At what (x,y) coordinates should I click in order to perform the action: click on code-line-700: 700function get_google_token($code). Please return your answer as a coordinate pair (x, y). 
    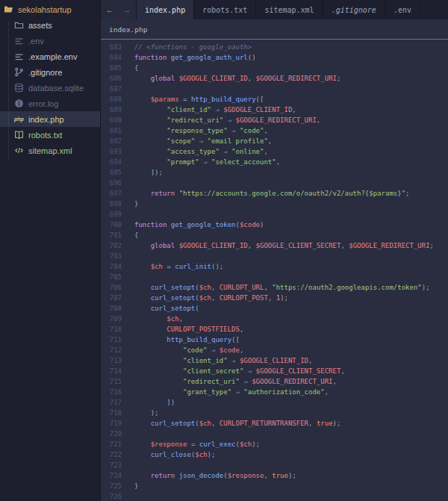
    Looking at the image, I should click on (275, 225).